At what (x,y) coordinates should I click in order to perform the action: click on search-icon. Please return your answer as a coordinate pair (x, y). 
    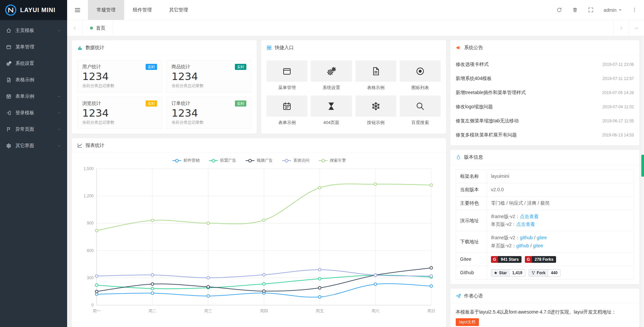
    Looking at the image, I should click on (420, 106).